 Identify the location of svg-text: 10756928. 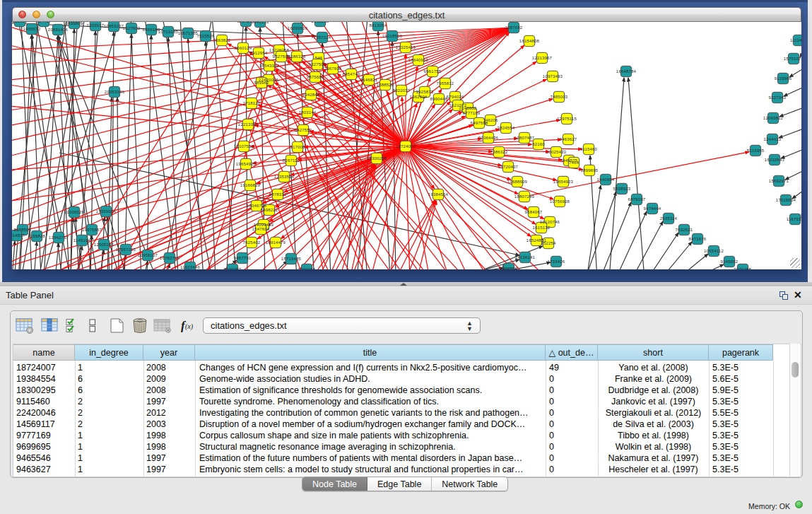
(560, 201).